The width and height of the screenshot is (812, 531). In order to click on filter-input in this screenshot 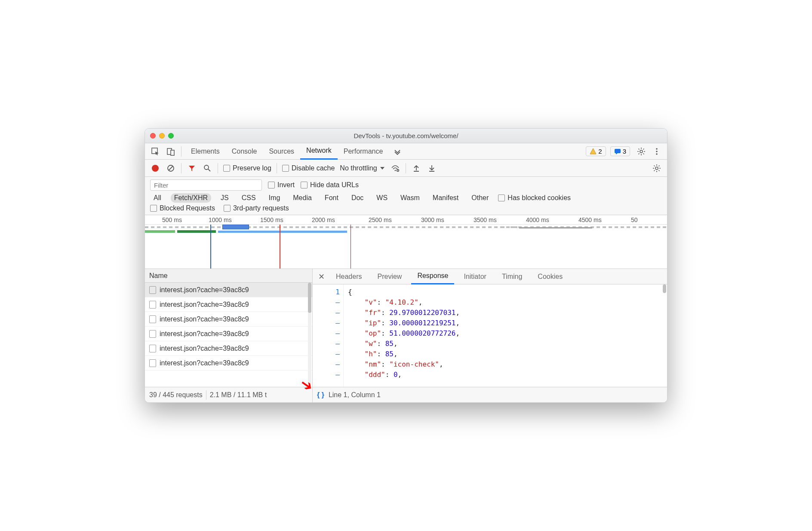, I will do `click(206, 185)`.